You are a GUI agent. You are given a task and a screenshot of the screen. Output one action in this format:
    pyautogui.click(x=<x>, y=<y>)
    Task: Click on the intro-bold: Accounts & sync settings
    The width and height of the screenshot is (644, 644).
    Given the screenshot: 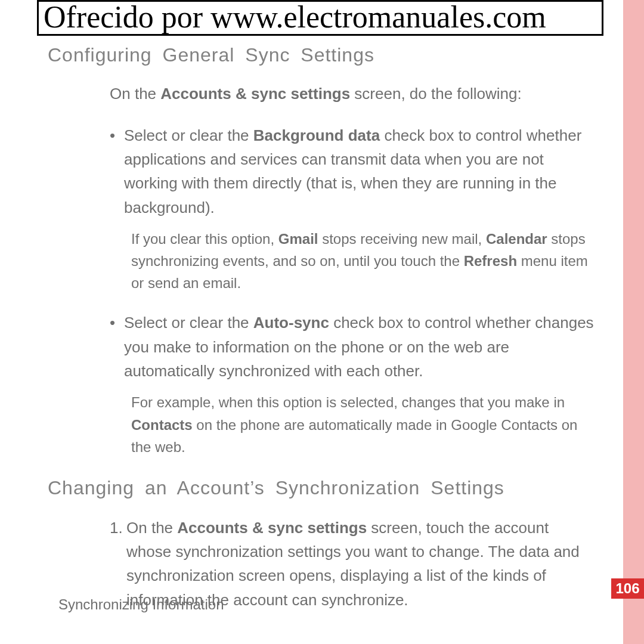 What is the action you would take?
    pyautogui.click(x=255, y=94)
    